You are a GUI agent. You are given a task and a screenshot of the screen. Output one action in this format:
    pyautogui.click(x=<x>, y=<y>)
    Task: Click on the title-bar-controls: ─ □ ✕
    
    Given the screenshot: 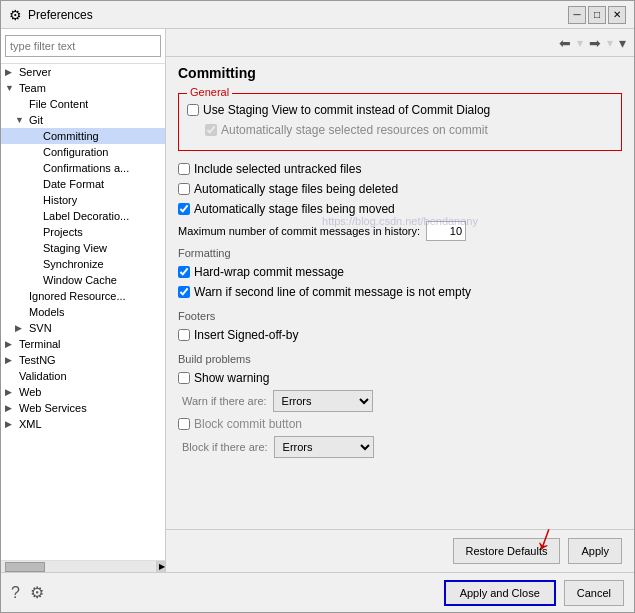 What is the action you would take?
    pyautogui.click(x=597, y=15)
    